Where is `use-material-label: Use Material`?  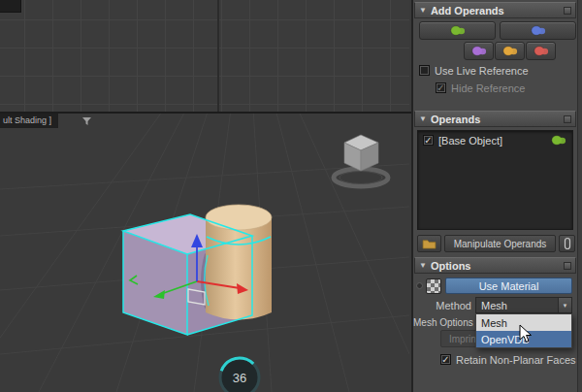
use-material-label: Use Material is located at coordinates (509, 286).